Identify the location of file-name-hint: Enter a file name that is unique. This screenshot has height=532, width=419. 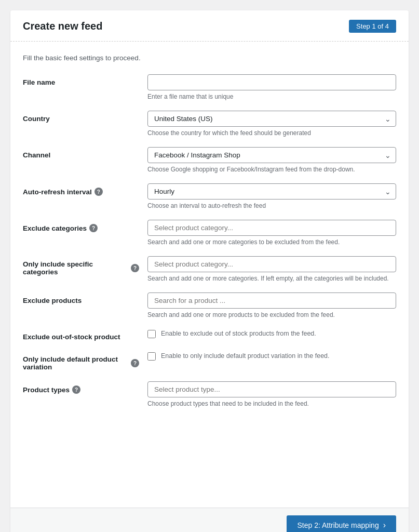
(272, 97).